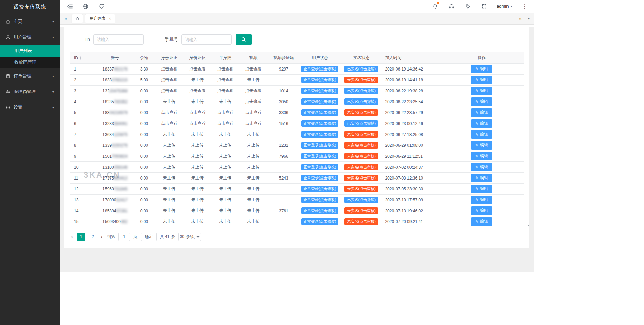 Image resolution: width=644 pixels, height=325 pixels. Describe the element at coordinates (529, 18) in the screenshot. I see `tabs-menu-button: ▾` at that location.